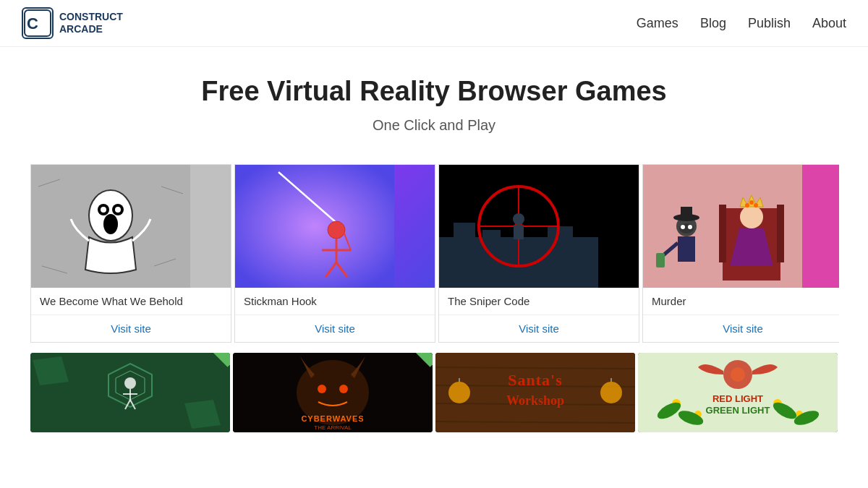 The width and height of the screenshot is (868, 488). What do you see at coordinates (539, 328) in the screenshot?
I see `visit-site-3: Visit site` at bounding box center [539, 328].